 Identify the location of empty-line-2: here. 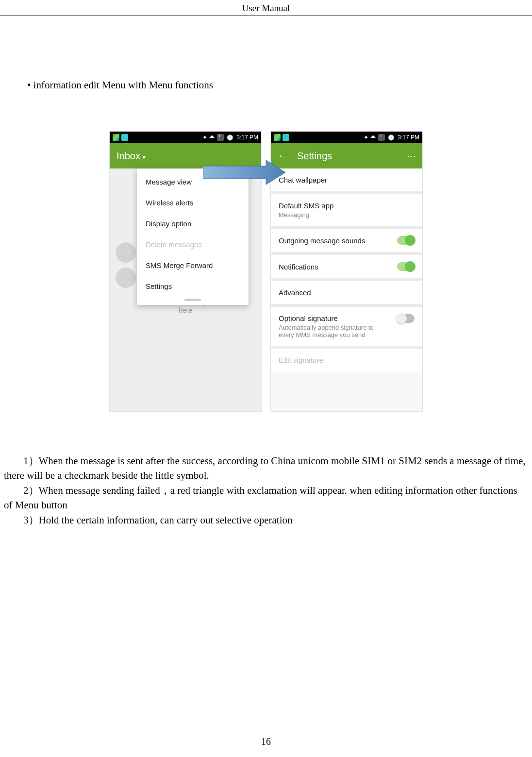
(185, 310).